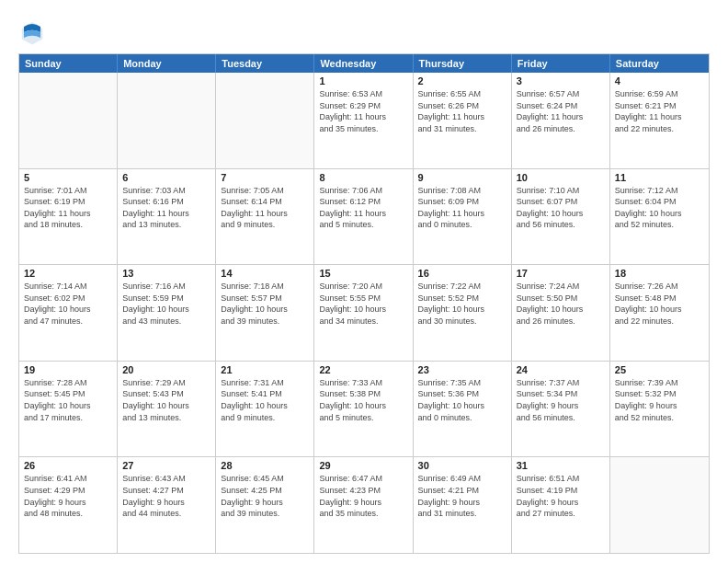 The image size is (728, 563). I want to click on calendar-header: SundayMondayTuesdayWednesdayThursdayFrid…, so click(364, 63).